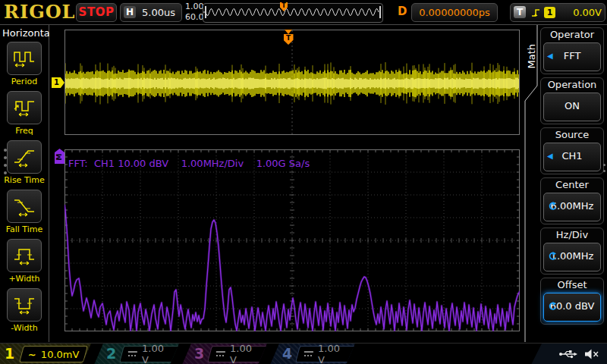 The width and height of the screenshot is (607, 364). I want to click on trigger-position-marker: T, so click(288, 37).